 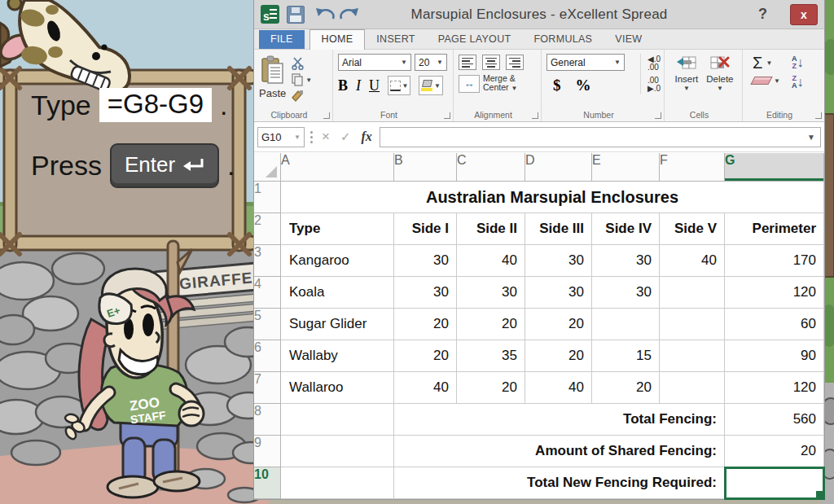 What do you see at coordinates (586, 62) in the screenshot?
I see `number-format-select: General▼` at bounding box center [586, 62].